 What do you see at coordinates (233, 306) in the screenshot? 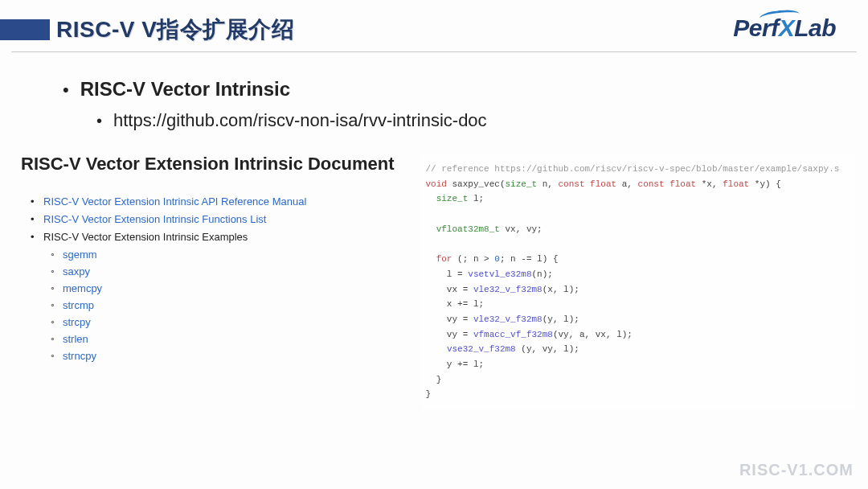
I see `list-item: strcmp` at bounding box center [233, 306].